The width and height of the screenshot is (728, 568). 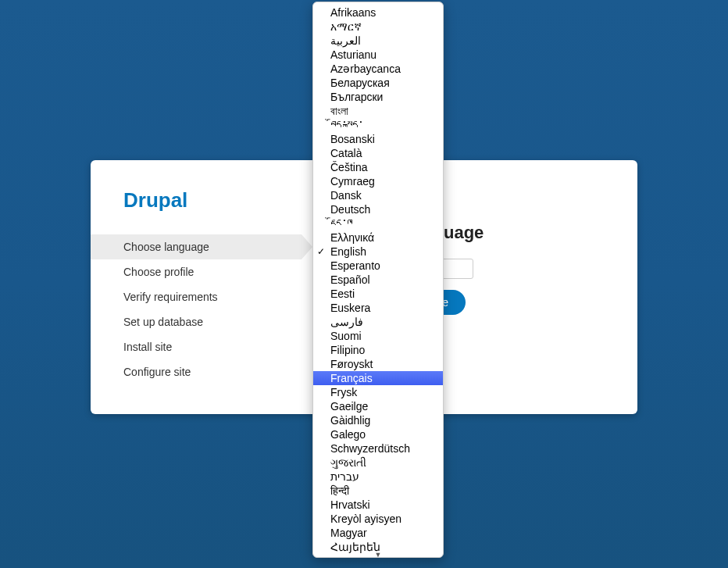 What do you see at coordinates (196, 309) in the screenshot?
I see `steps-list: Choose languageChoose profileVerify requ…` at bounding box center [196, 309].